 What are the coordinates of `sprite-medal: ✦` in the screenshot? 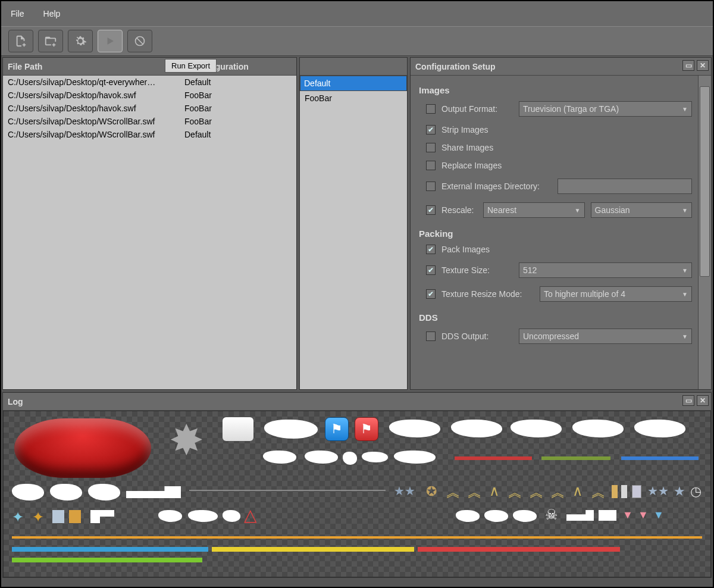 It's located at (38, 517).